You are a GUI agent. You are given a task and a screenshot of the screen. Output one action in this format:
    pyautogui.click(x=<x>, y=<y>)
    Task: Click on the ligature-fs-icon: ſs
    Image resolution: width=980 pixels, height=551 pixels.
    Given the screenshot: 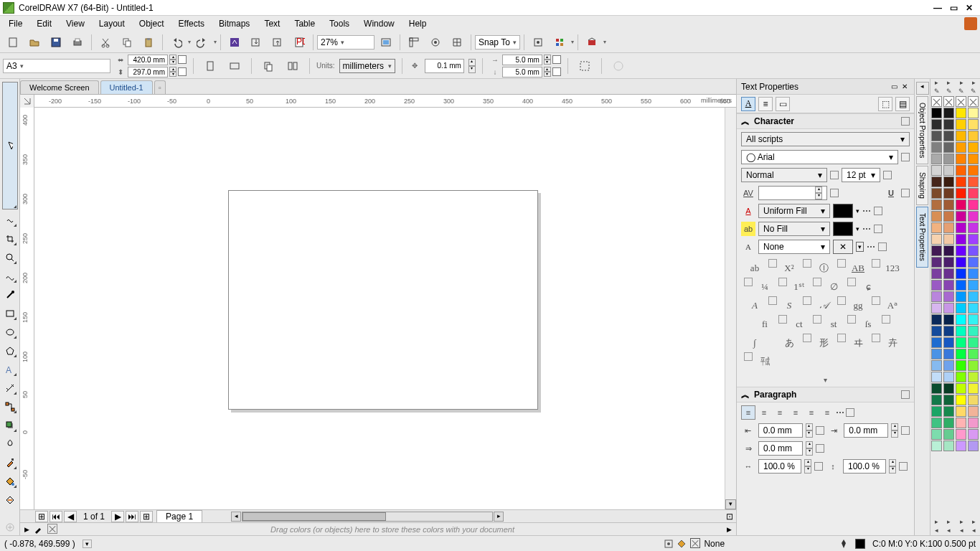 What is the action you would take?
    pyautogui.click(x=868, y=324)
    